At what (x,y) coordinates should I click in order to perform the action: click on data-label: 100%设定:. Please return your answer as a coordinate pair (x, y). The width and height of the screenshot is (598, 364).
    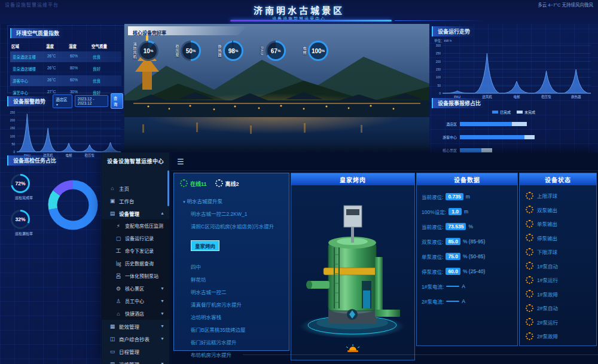
    Looking at the image, I should click on (434, 212).